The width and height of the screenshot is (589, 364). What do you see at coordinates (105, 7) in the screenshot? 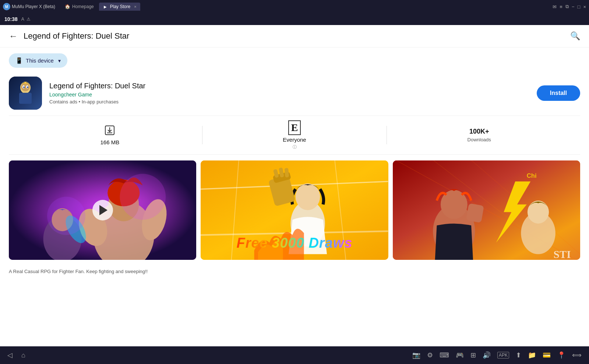
I see `play-store-tab-icon: ▶` at bounding box center [105, 7].